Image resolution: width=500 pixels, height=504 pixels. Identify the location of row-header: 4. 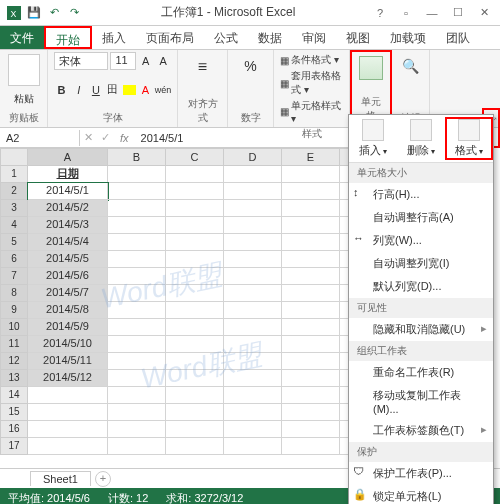
(14, 226).